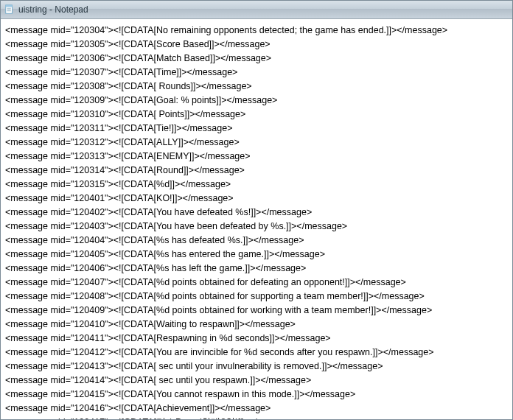 Image resolution: width=513 pixels, height=420 pixels. Describe the element at coordinates (256, 352) in the screenshot. I see `message-line: <message mid="120412"><![CDATA[You are i…` at that location.